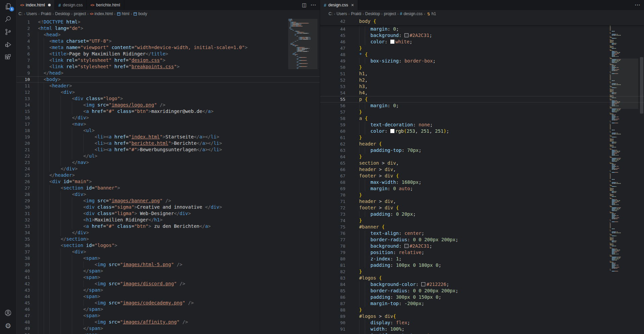 This screenshot has width=644, height=334. Describe the element at coordinates (8, 6) in the screenshot. I see `explorer-icon: 1` at that location.